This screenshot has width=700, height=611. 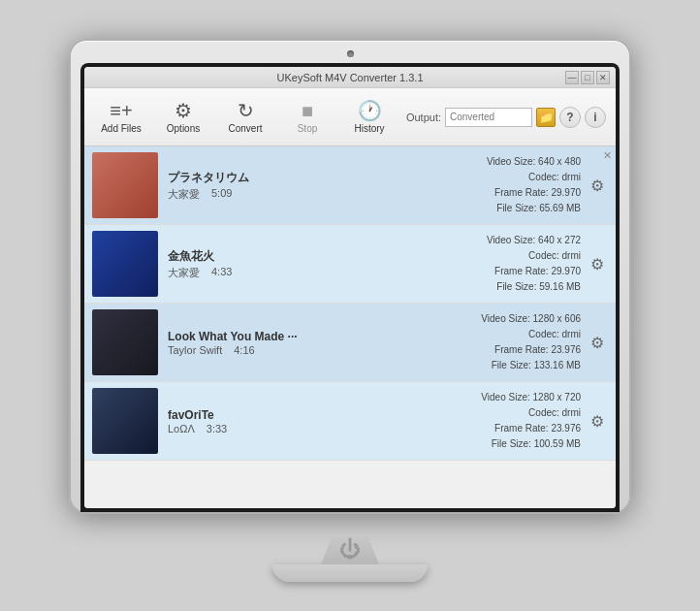 I want to click on file-item: プラネタリウム 大家愛 5:09 Video Size: 640 x 480 C…, so click(x=350, y=186).